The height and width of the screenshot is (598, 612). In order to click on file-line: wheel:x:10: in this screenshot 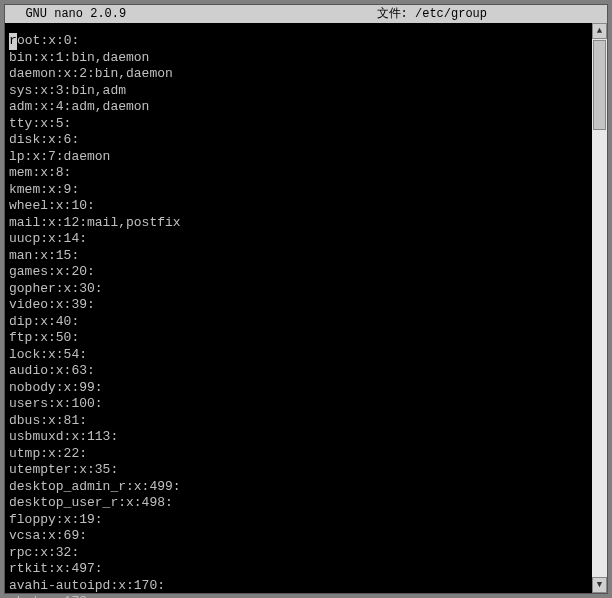, I will do `click(306, 206)`.